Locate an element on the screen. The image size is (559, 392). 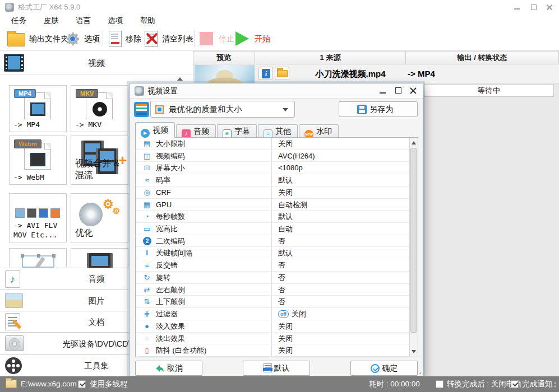
setting-row-two-pass: 2二次编码否 is located at coordinates (277, 241).